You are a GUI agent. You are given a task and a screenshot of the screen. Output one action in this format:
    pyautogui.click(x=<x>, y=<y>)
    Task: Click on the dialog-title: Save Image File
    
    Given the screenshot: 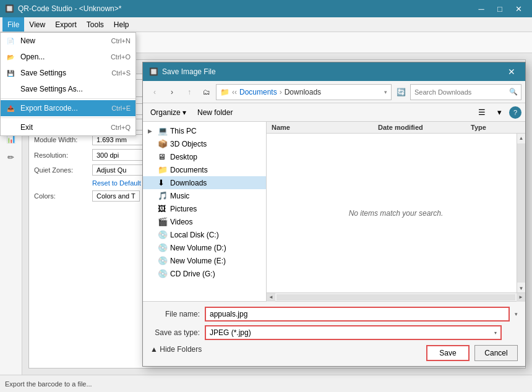 What is the action you would take?
    pyautogui.click(x=189, y=72)
    